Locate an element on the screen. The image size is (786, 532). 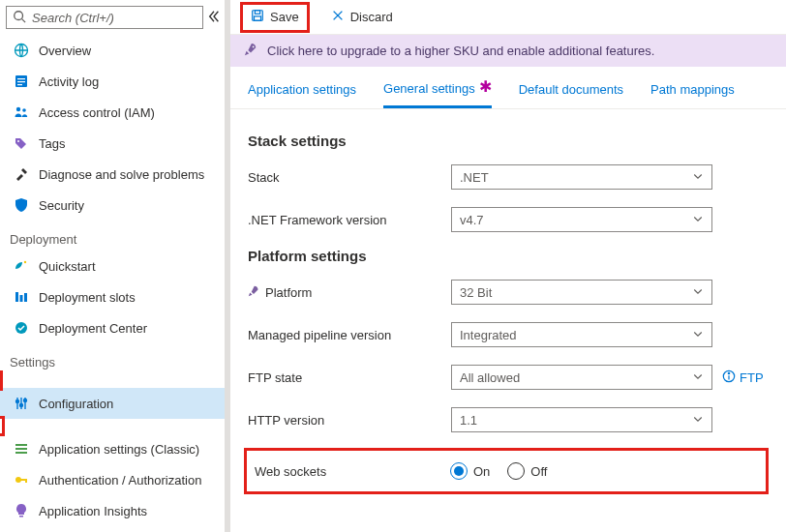
sidebar-item-label: Security is located at coordinates (62, 205).